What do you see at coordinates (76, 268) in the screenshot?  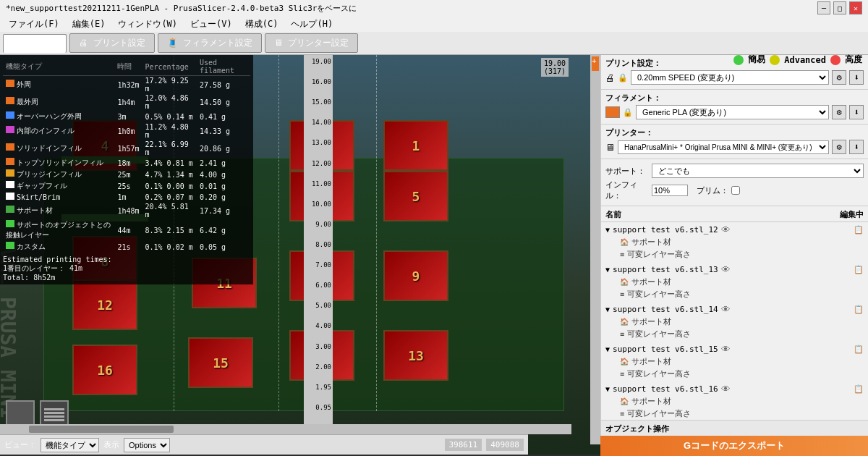 I see `layer1-time: 41m` at bounding box center [76, 268].